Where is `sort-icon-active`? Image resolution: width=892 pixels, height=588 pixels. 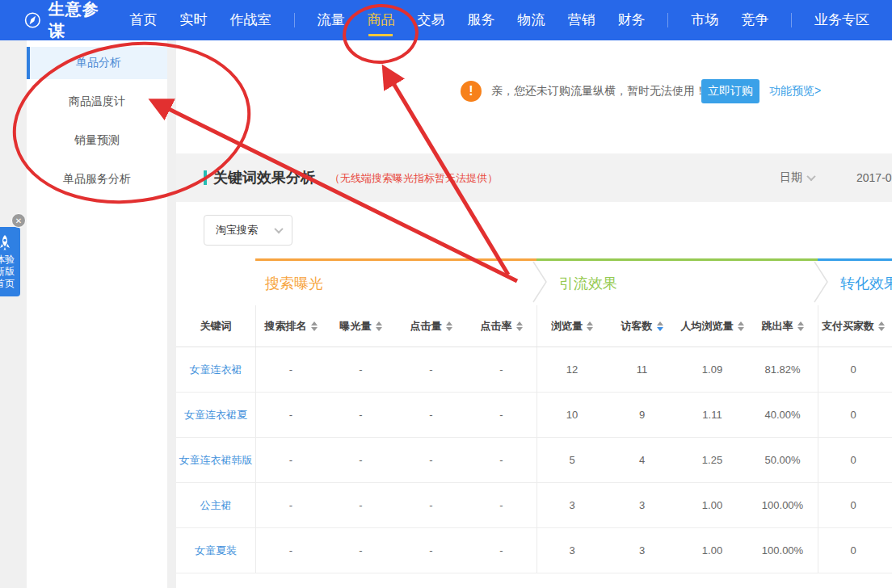
sort-icon-active is located at coordinates (660, 326).